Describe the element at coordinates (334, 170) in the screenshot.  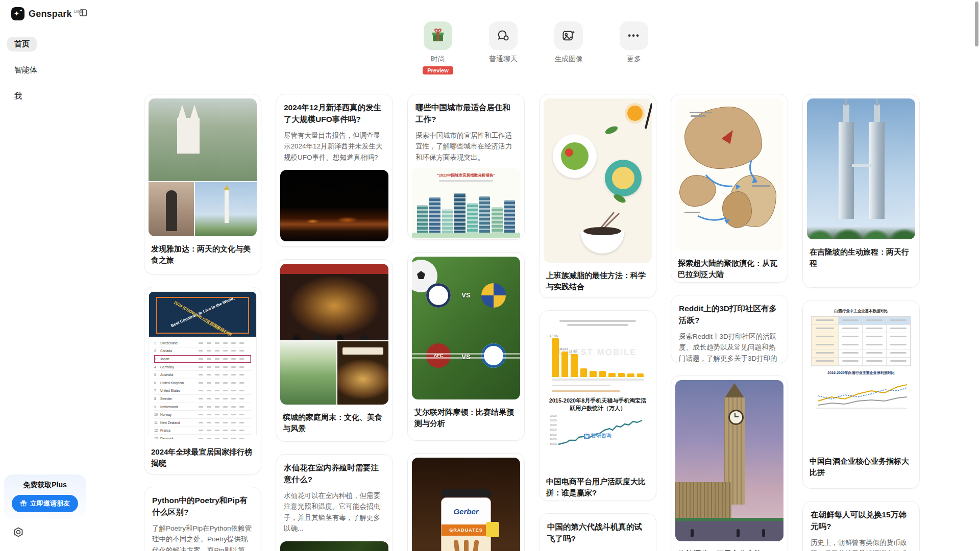
I see `card-ufo-new-jersey: 2024年12月新泽西真的发生了大规模UFO事件吗? 尽管有大量目击报告，但调查…` at that location.